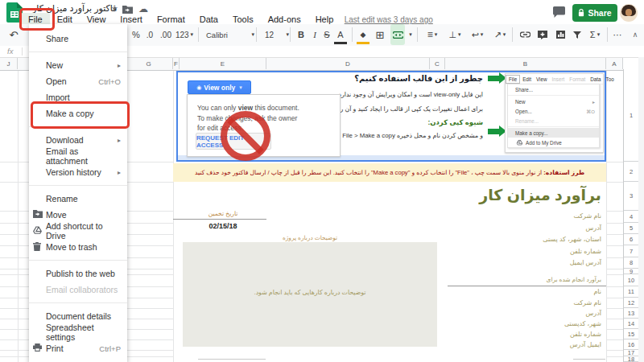 The width and height of the screenshot is (644, 362). What do you see at coordinates (78, 39) in the screenshot?
I see `file-menu-item-share: Share` at bounding box center [78, 39].